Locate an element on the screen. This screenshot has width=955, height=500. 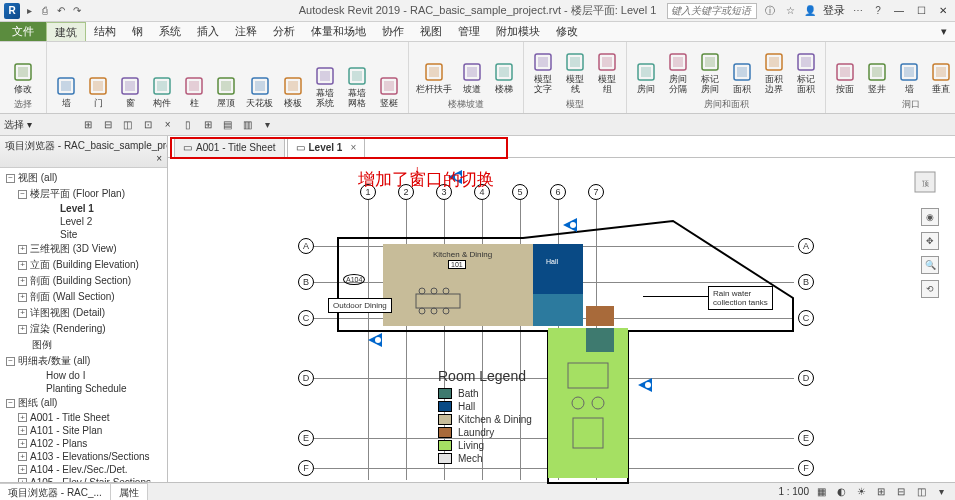
tree-node: +A101 - Site Plan is located at coordinates (84, 430).